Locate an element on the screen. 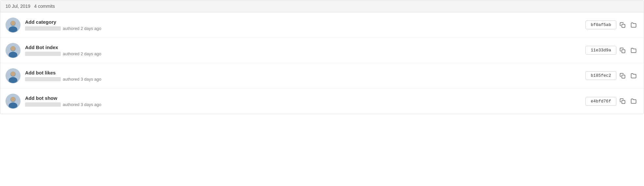 This screenshot has height=186, width=644. commit-info: Add Bot index authored 2 days ago is located at coordinates (305, 50).